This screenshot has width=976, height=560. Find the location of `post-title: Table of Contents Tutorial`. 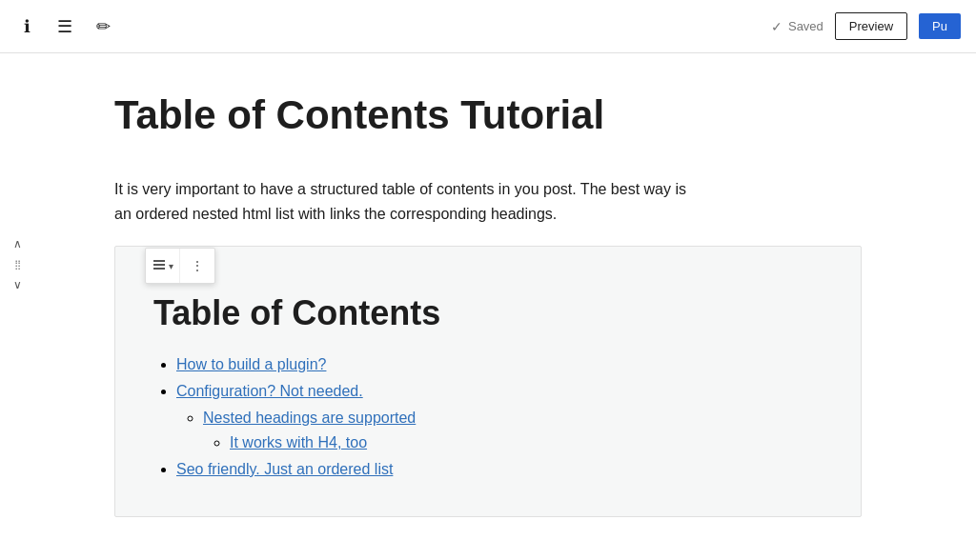

post-title: Table of Contents Tutorial is located at coordinates (488, 115).